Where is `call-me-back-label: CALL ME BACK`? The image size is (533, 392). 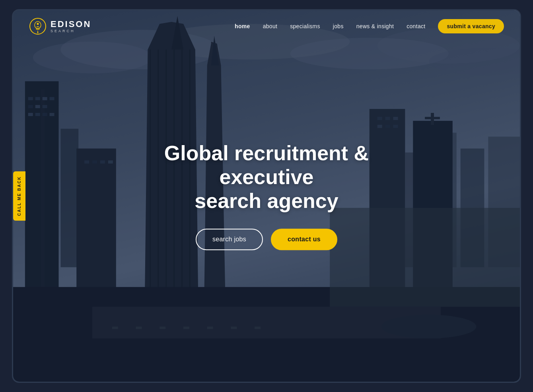
call-me-back-label: CALL ME BACK is located at coordinates (19, 196).